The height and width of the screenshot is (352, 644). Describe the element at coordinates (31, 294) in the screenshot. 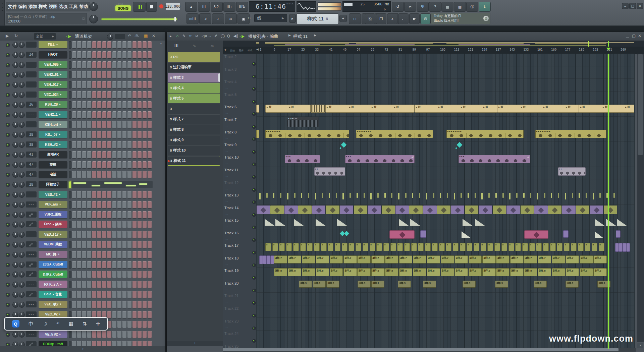

I see `channel-display` at that location.